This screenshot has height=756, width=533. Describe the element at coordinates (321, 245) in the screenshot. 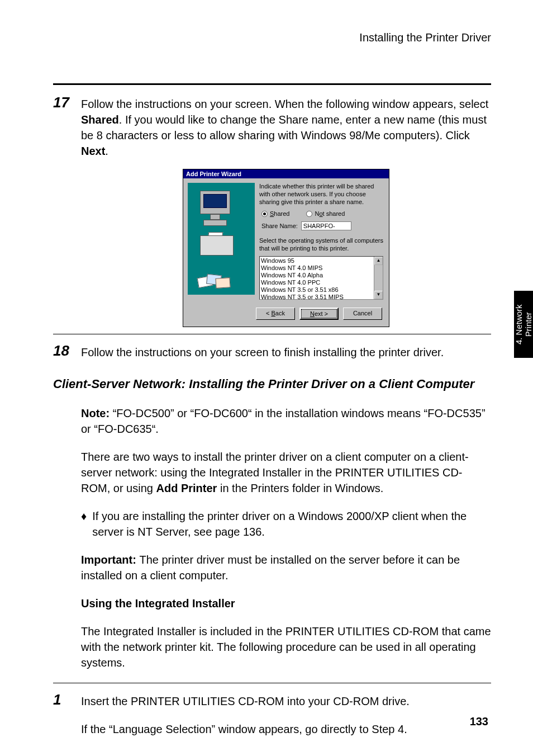

I see `os-instruction-text: Select the operating systems of all comp…` at that location.